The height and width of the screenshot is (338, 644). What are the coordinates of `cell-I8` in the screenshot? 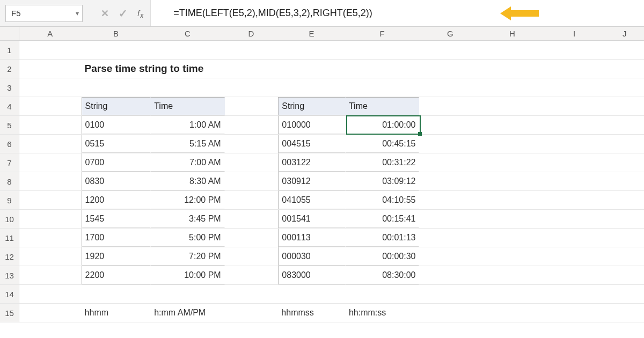 It's located at (575, 181).